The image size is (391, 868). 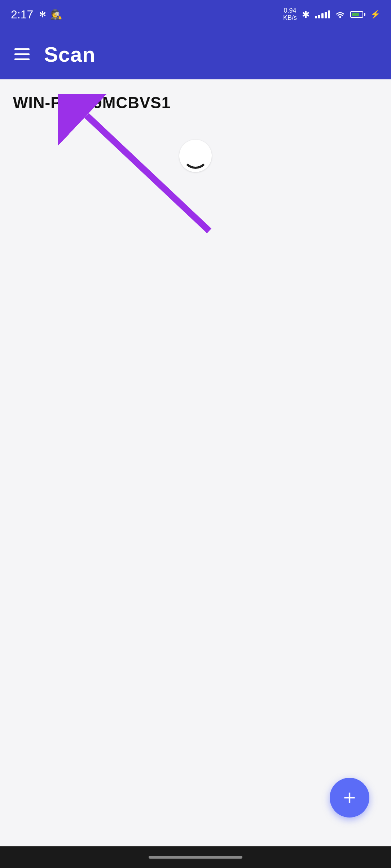 I want to click on hamburger-menu-button, so click(x=22, y=54).